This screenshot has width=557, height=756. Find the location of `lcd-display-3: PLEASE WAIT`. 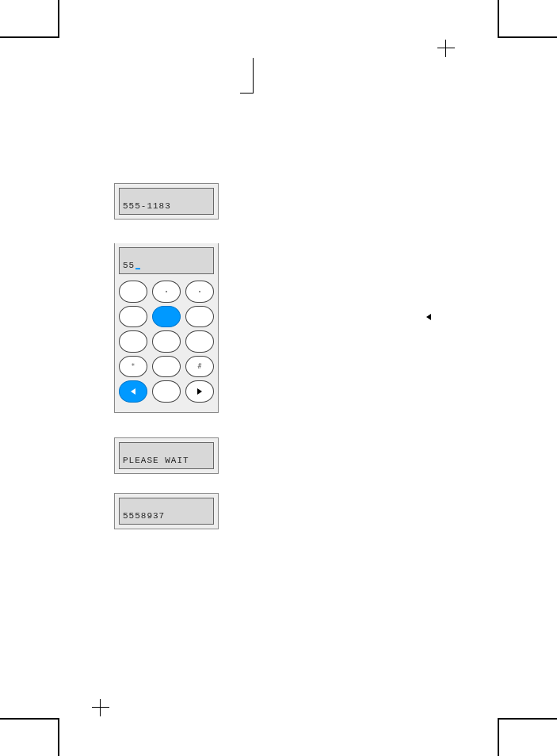

lcd-display-3: PLEASE WAIT is located at coordinates (166, 456).